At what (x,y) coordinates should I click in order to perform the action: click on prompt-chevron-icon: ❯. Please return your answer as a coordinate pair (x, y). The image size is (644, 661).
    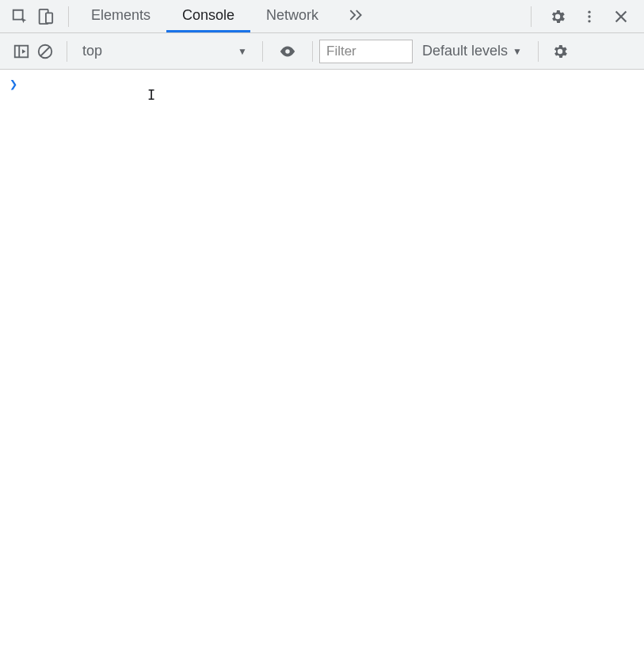
    Looking at the image, I should click on (13, 84).